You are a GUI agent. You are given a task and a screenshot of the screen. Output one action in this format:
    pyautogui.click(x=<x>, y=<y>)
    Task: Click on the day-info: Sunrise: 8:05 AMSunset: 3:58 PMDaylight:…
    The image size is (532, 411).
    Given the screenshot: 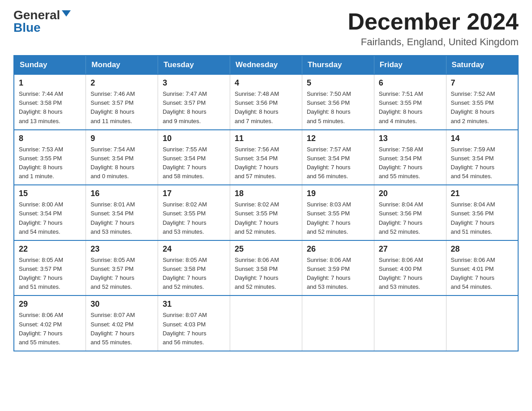 What is the action you would take?
    pyautogui.click(x=194, y=274)
    